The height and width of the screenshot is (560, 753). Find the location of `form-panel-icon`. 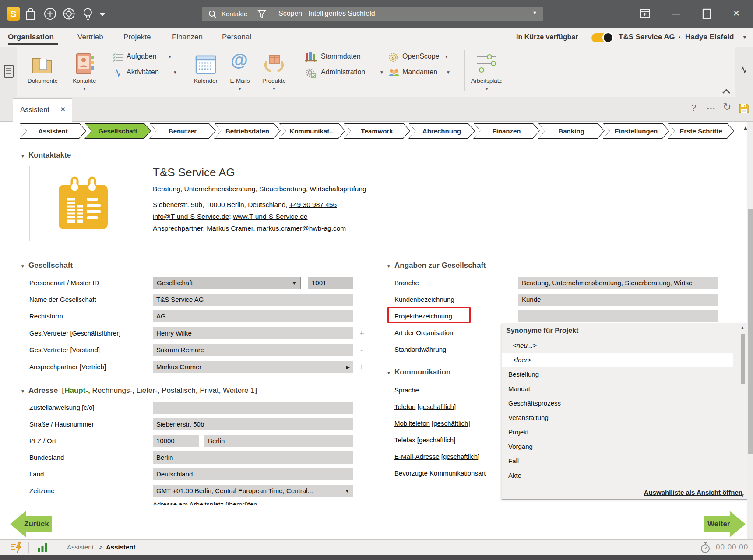

form-panel-icon is located at coordinates (9, 71).